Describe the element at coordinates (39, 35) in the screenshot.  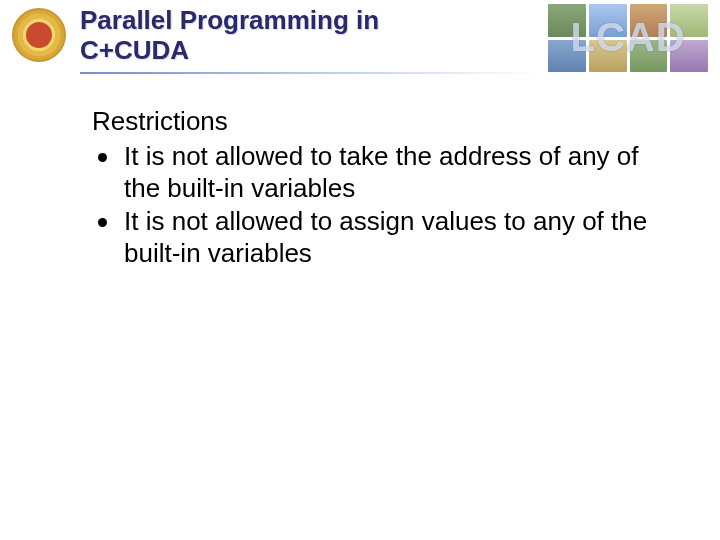
I see `institution-seal-icon` at that location.